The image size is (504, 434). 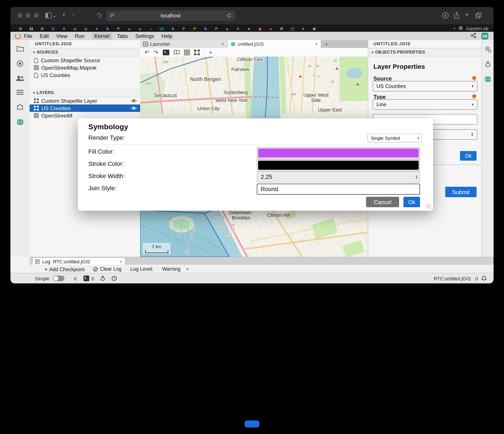 What do you see at coordinates (20, 92) in the screenshot?
I see `table-of-contents-icon` at bounding box center [20, 92].